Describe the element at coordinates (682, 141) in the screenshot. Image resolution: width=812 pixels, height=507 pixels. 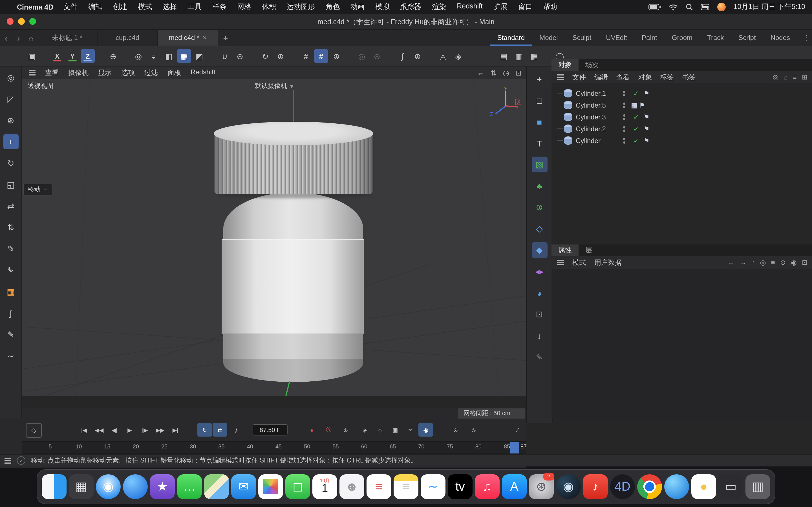
I see `object-row: Cylinder ✓ ⚑` at that location.